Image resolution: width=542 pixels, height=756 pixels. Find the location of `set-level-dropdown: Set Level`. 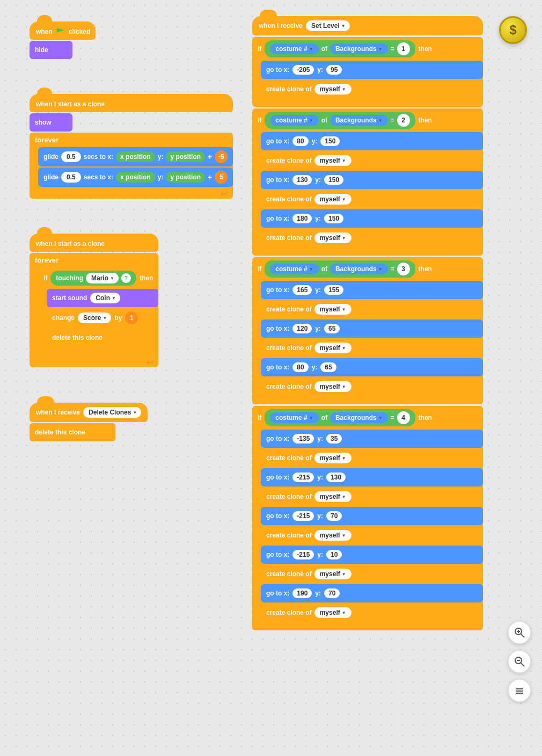

set-level-dropdown: Set Level is located at coordinates (328, 26).